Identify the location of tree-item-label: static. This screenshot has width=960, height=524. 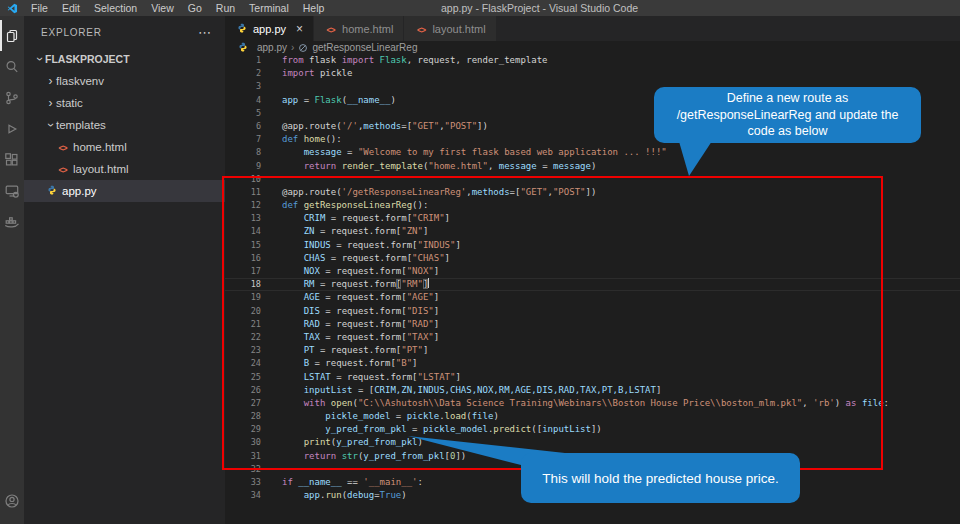
(70, 103).